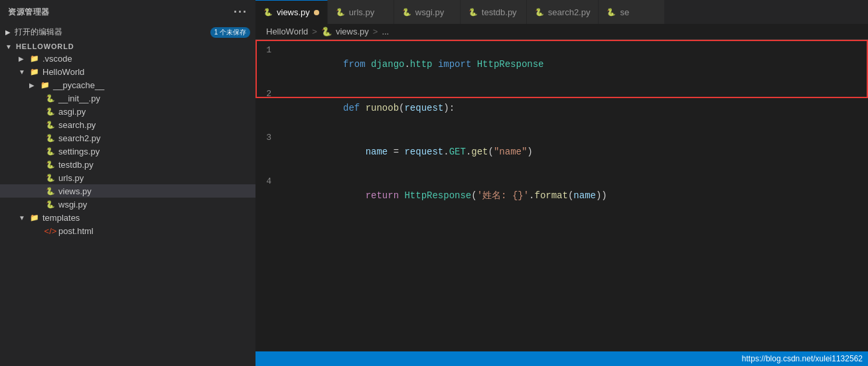  Describe the element at coordinates (352, 32) in the screenshot. I see `breadcrumb-file: views.py` at that location.